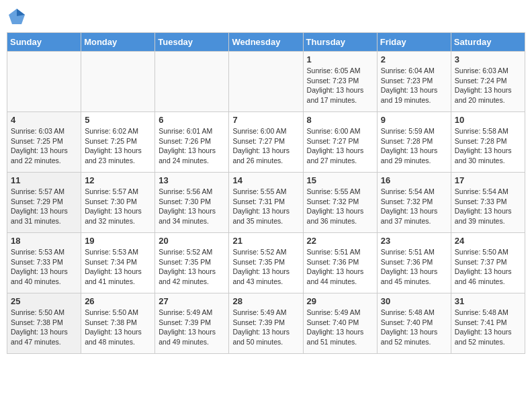  What do you see at coordinates (488, 203) in the screenshot?
I see `calendar-cell: 17Sunrise: 5:54 AM Sunset: 7:33 PM Dayli…` at bounding box center [488, 203].